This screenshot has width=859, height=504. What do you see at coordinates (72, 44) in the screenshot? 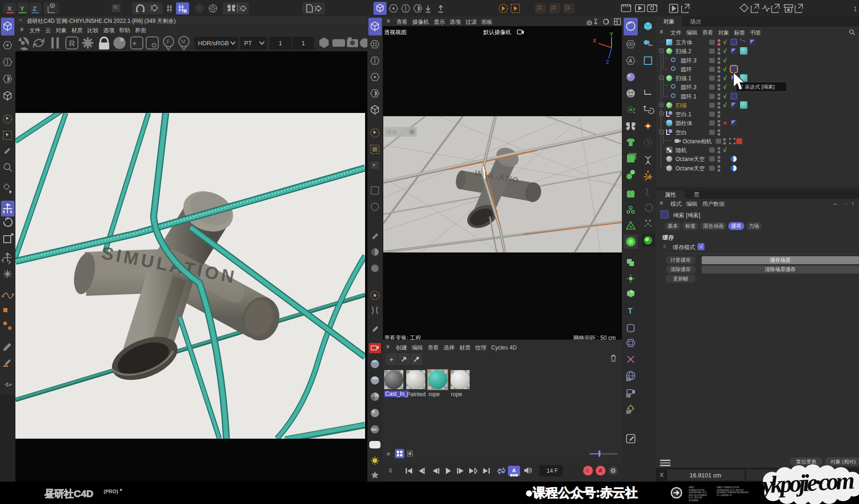
I see `svg-text: R` at bounding box center [72, 44].